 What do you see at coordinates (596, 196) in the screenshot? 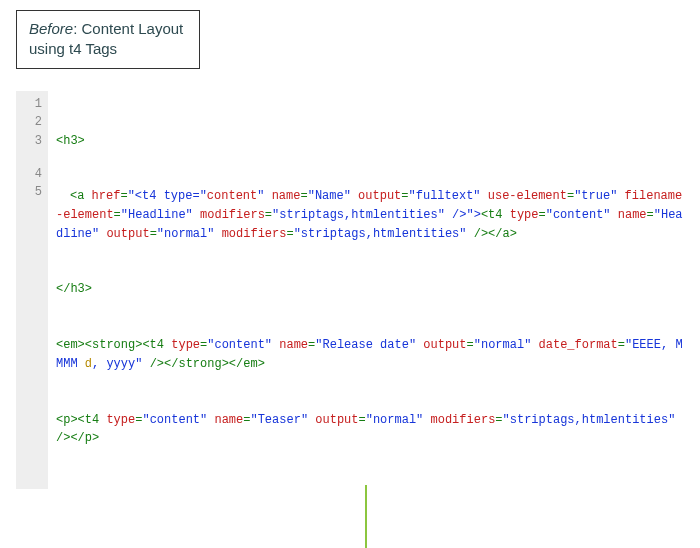
I see `tok: "true"` at bounding box center [596, 196].